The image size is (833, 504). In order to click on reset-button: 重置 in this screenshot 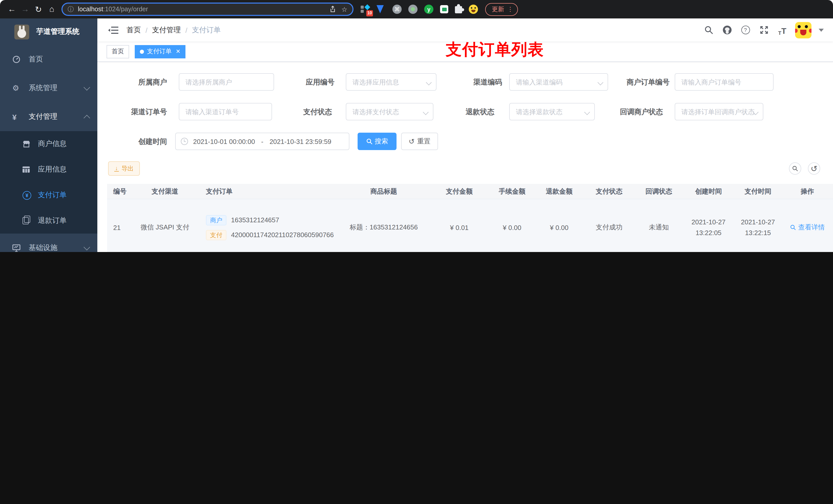, I will do `click(420, 141)`.